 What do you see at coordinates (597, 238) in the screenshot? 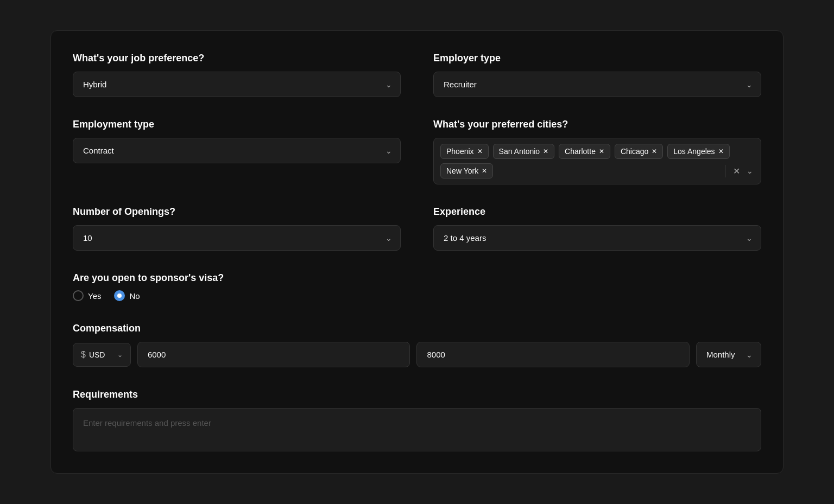
I see `experience-select: 2 to 4 years 0 to 1 years 1 to 2 years 4…` at bounding box center [597, 238].